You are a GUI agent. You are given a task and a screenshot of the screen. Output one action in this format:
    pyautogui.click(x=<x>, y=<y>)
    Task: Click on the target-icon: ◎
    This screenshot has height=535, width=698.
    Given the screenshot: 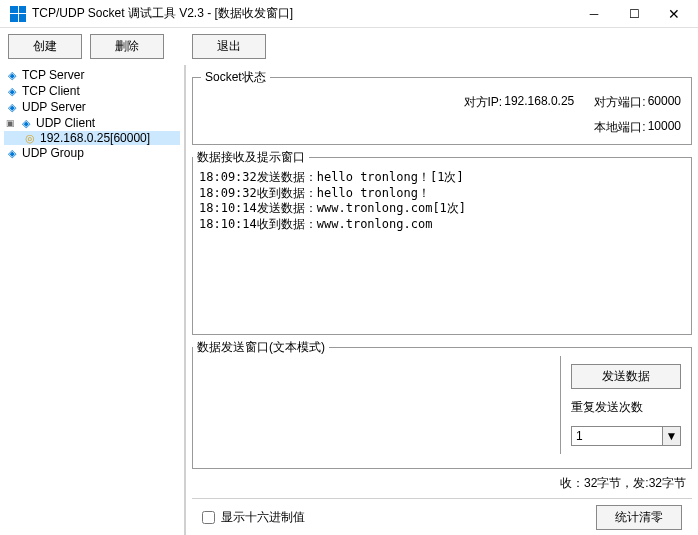 What is the action you would take?
    pyautogui.click(x=30, y=138)
    